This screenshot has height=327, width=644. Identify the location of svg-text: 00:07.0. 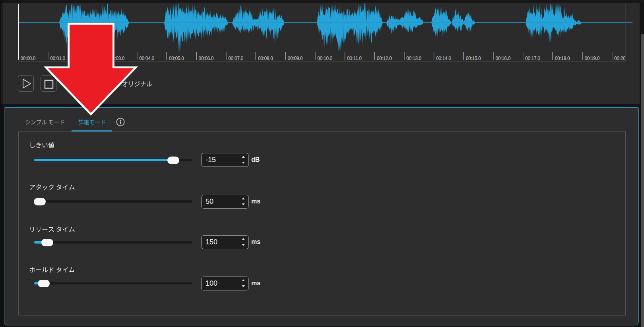
(236, 58).